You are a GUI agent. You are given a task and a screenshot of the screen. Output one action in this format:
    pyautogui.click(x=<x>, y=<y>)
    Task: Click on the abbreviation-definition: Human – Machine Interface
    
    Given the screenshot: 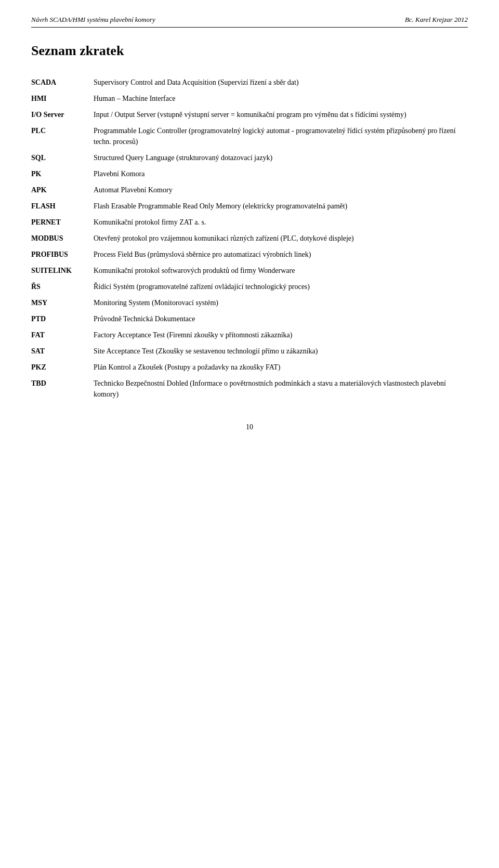 What is the action you would take?
    pyautogui.click(x=281, y=99)
    